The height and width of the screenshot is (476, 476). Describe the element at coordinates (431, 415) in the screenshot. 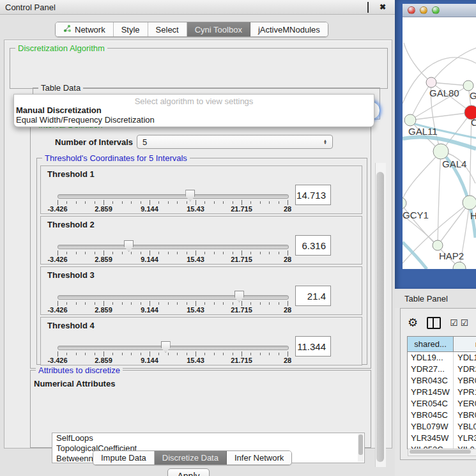

I see `table-cell: YBR045C` at that location.